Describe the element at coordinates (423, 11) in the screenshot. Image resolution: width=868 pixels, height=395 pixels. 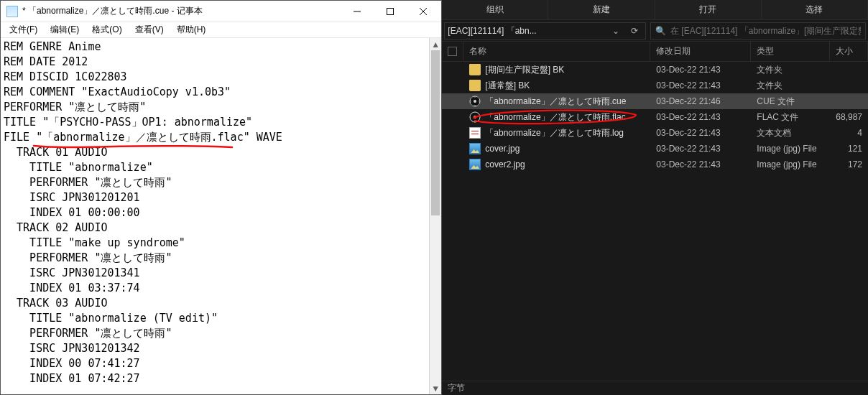
I see `close-button` at that location.